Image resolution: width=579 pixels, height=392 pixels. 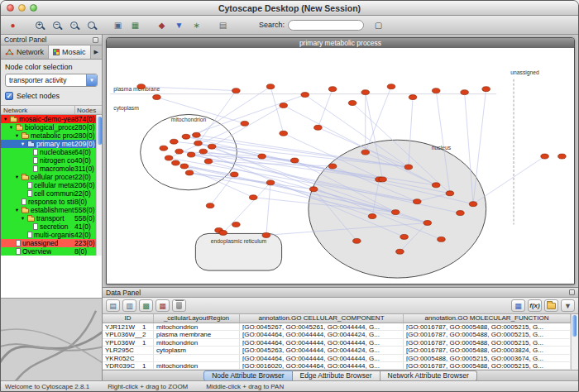 I want to click on tree-item: secretion41(0), so click(x=48, y=227).